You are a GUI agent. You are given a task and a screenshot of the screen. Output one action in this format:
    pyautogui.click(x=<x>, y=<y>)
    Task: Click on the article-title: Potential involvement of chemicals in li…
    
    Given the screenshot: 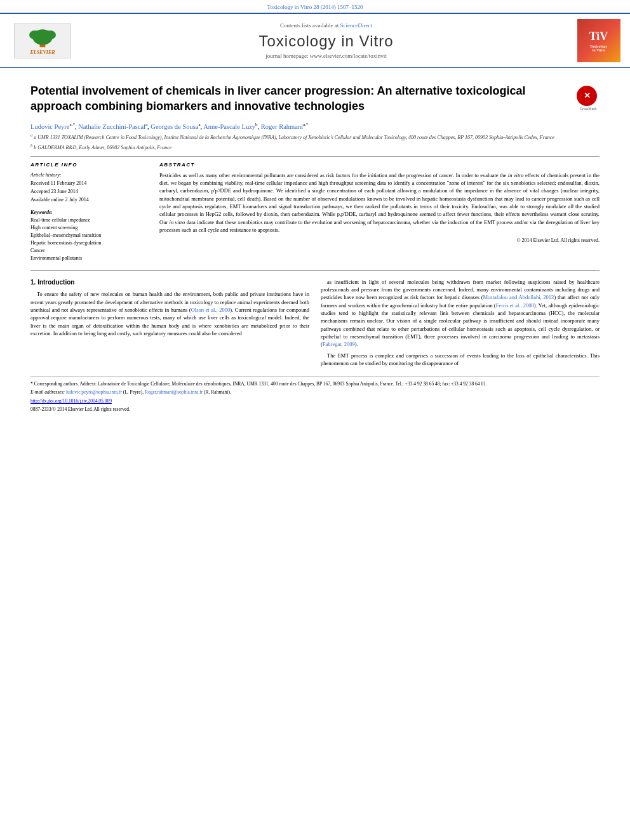 What is the action you would take?
    pyautogui.click(x=300, y=99)
    